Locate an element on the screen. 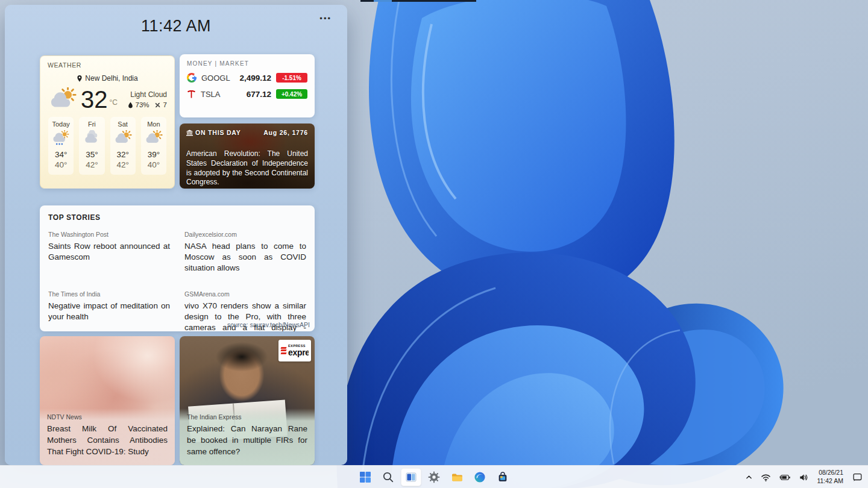  folder-icon is located at coordinates (457, 477).